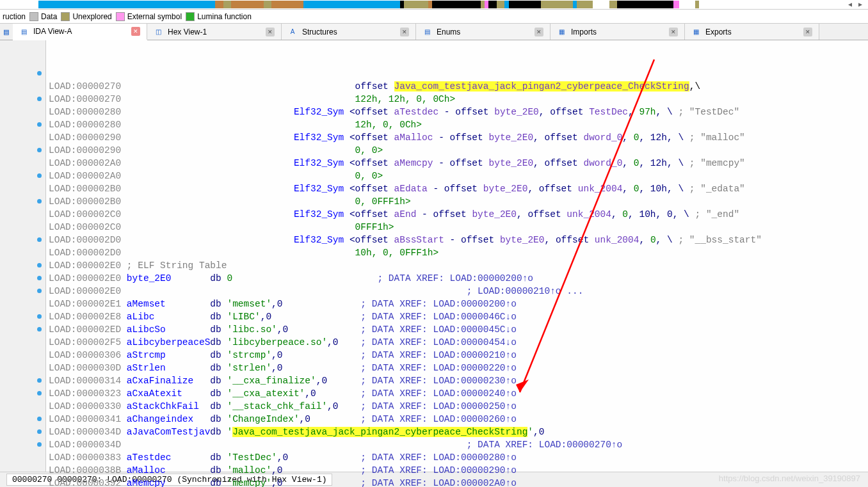  What do you see at coordinates (190, 17) in the screenshot?
I see `lumina-swatch` at bounding box center [190, 17].